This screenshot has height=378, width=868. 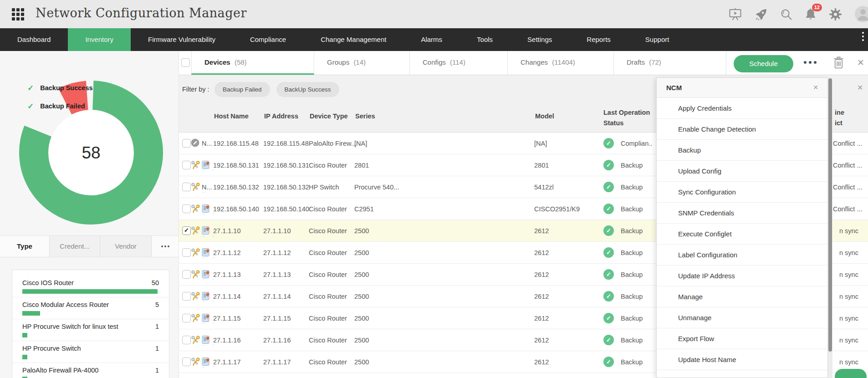 What do you see at coordinates (75, 246) in the screenshot?
I see `sidebar-tab: Credent...` at bounding box center [75, 246].